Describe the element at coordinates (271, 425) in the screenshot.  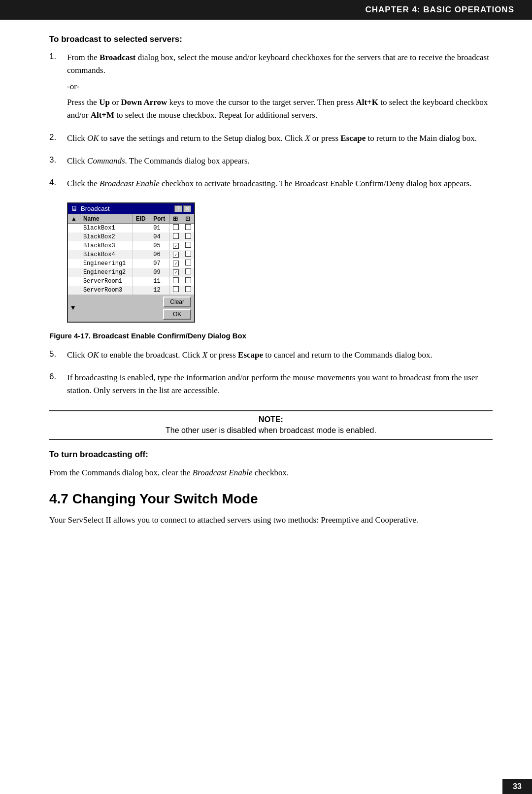
I see `note-box: NOTE: The other user is disabled when br…` at that location.